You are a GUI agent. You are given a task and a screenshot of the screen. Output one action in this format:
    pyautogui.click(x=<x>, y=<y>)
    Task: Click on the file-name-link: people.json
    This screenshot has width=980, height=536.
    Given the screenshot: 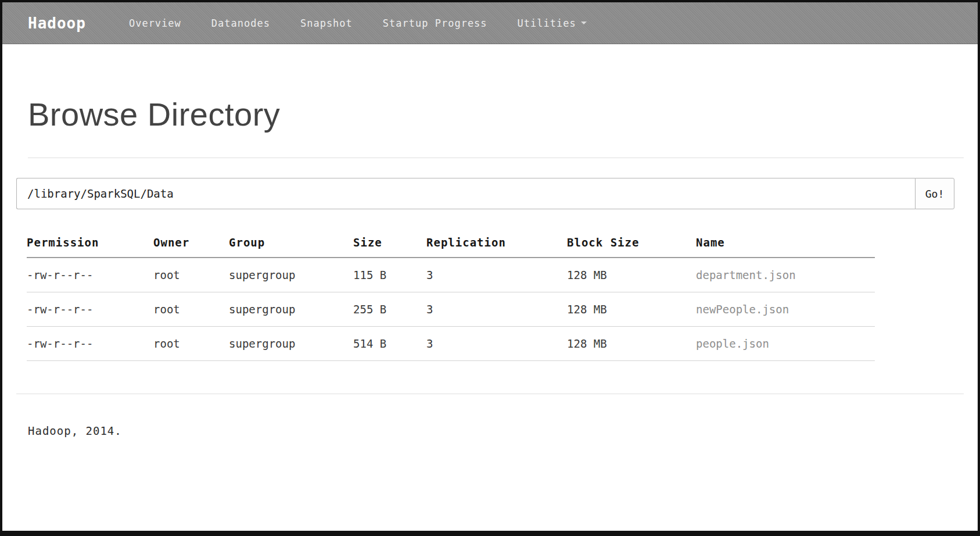 What is the action you would take?
    pyautogui.click(x=785, y=344)
    